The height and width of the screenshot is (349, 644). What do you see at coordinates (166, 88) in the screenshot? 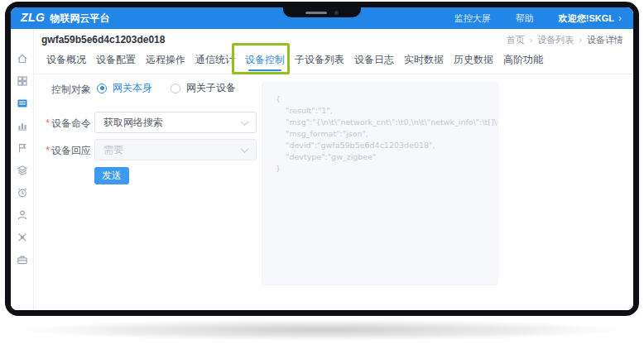
I see `control-target-radio-group: 网关本身 网关子设备` at bounding box center [166, 88].